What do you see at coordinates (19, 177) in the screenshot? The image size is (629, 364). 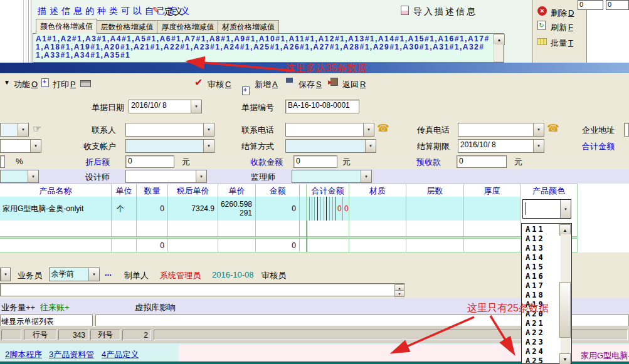 I see `left-designer-dropdown: ▼` at bounding box center [19, 177].